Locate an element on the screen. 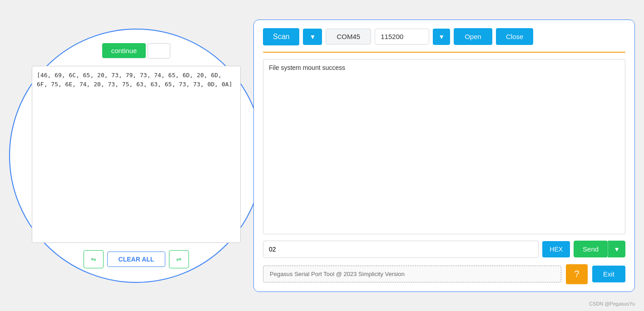 The image size is (644, 311). chevron-down-icon-send: ▼ is located at coordinates (617, 249).